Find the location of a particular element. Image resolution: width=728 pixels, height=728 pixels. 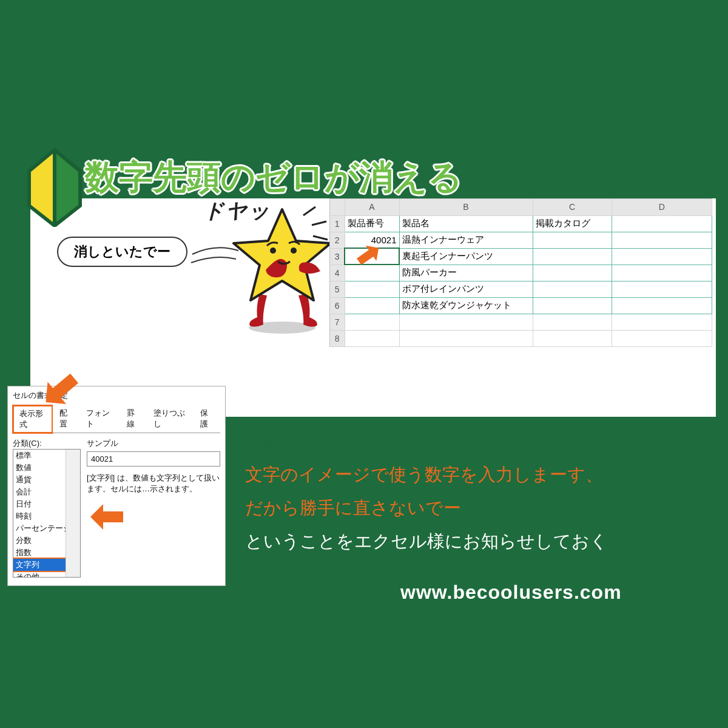

caption-line: ということをエクセル様にお知らせしておく is located at coordinates (426, 541).